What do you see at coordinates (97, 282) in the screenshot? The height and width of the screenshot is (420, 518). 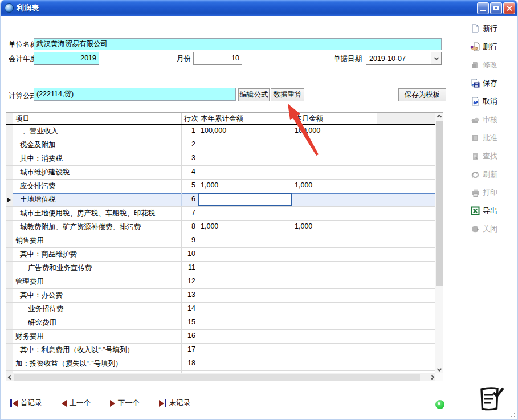 I see `cell-item: 管理费用` at bounding box center [97, 282].